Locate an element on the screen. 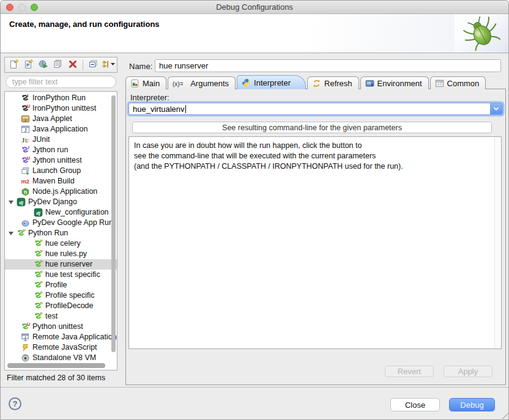 Image resolution: width=509 pixels, height=420 pixels. tree-row-label: hue test specific is located at coordinates (73, 275).